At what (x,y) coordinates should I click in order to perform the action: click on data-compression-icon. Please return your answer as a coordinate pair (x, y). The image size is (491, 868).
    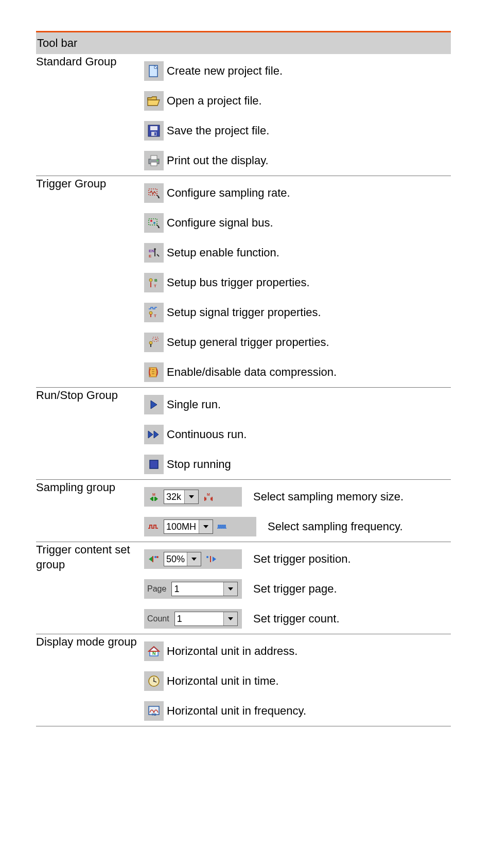
    Looking at the image, I should click on (154, 372).